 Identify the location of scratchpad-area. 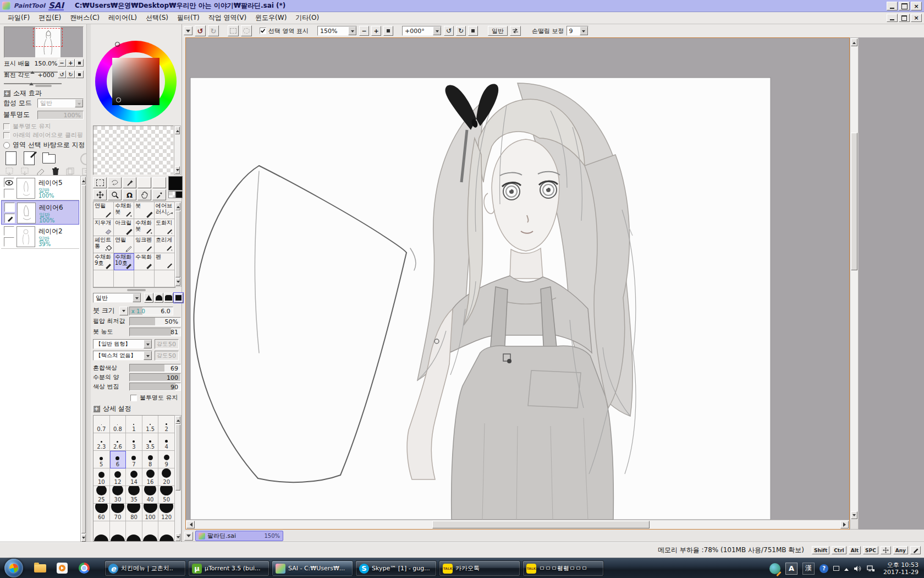
(133, 150).